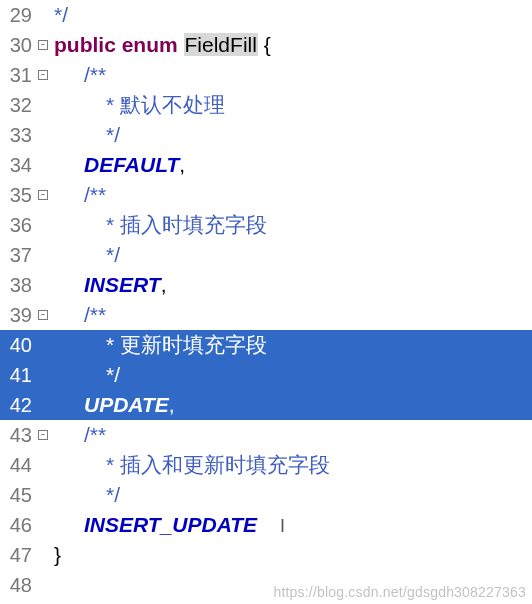 The width and height of the screenshot is (532, 604). I want to click on brace: }, so click(58, 554).